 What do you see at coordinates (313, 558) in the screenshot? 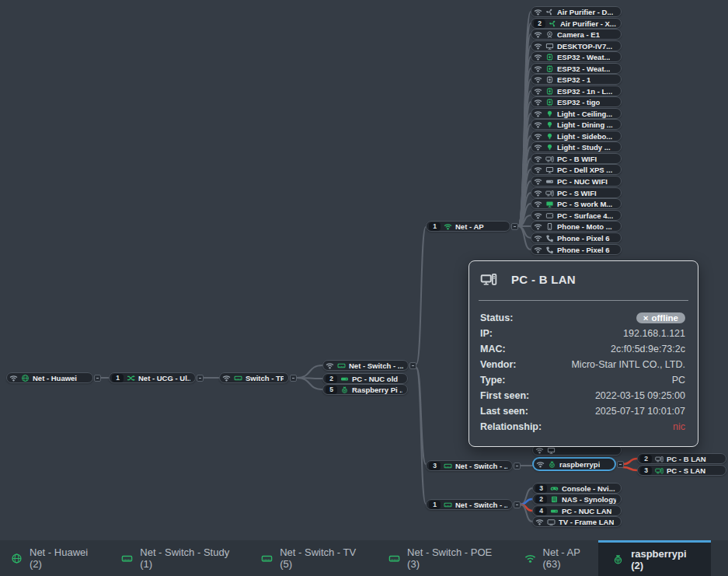
I see `tab-net-switch-tv-5: Net - Switch - TV (5)` at bounding box center [313, 558].